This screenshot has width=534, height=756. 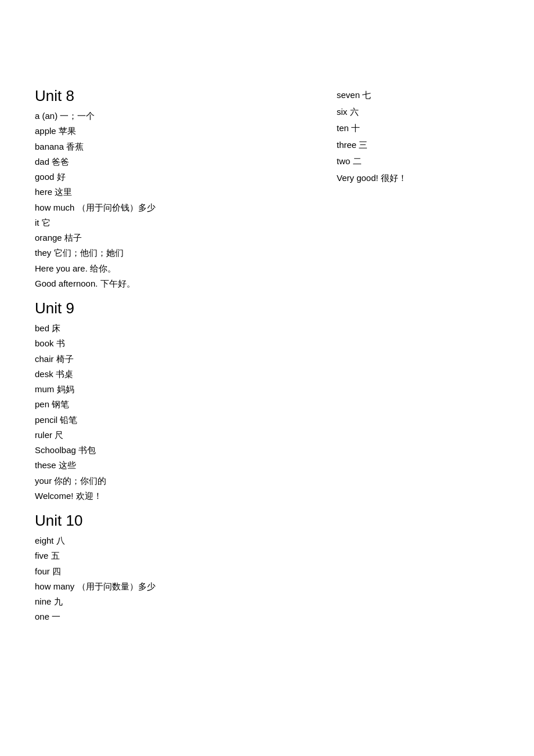 What do you see at coordinates (418, 161) in the screenshot?
I see `right-vocab-item: two 二` at bounding box center [418, 161].